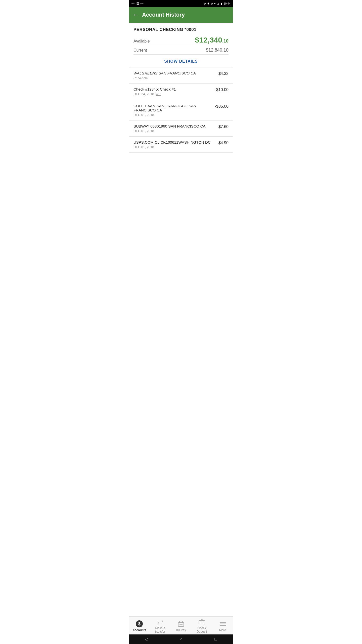 This screenshot has height=644, width=362. What do you see at coordinates (181, 4) in the screenshot?
I see `status-bar: •••· 🖼 •••· ⊕ ✱ ⊖ ▾ ▲ ▮ 10:44` at bounding box center [181, 4].